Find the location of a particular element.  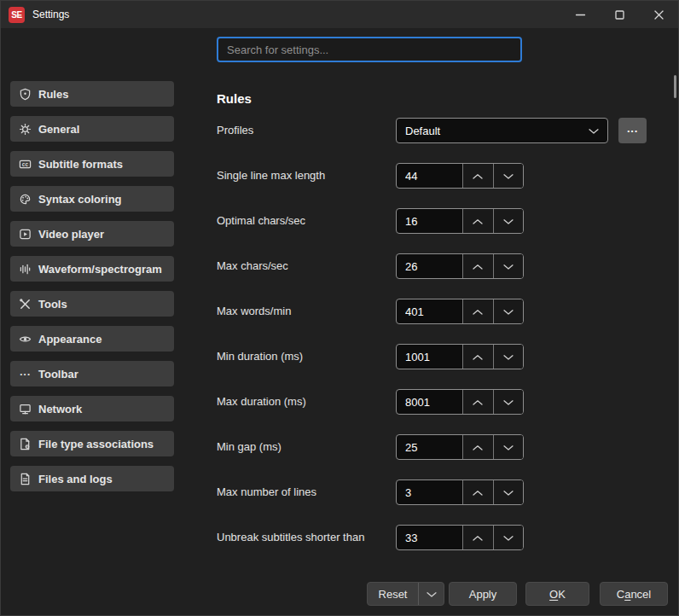

palette-icon is located at coordinates (26, 200).